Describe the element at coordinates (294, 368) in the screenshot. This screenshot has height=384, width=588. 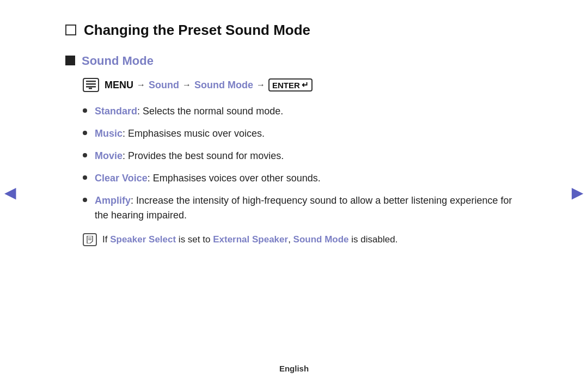
I see `footer-text: English` at that location.